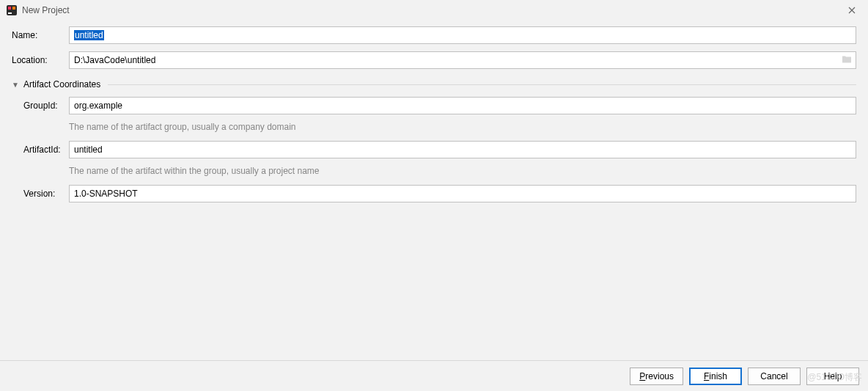 The image size is (868, 391). What do you see at coordinates (89, 35) in the screenshot?
I see `name-value-selected: untitled` at bounding box center [89, 35].